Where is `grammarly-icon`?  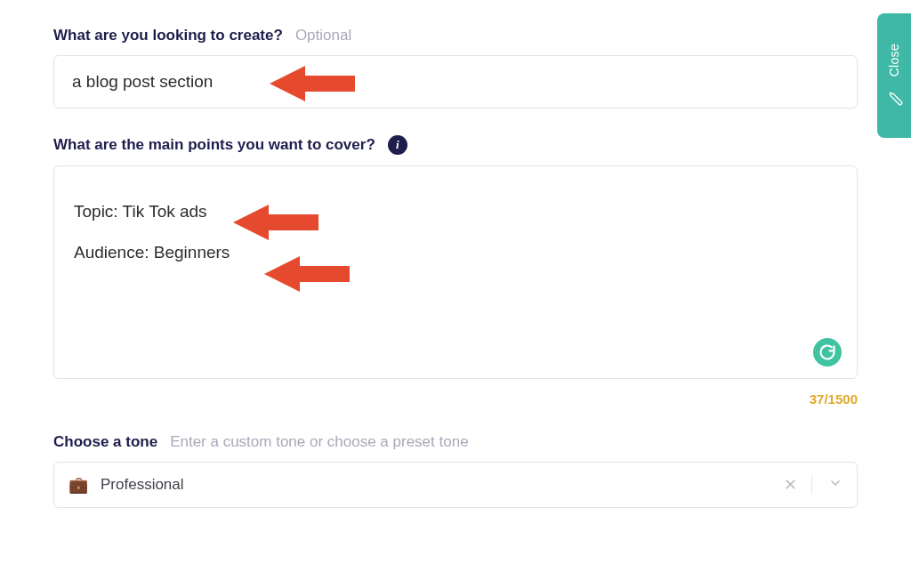
grammarly-icon is located at coordinates (827, 352).